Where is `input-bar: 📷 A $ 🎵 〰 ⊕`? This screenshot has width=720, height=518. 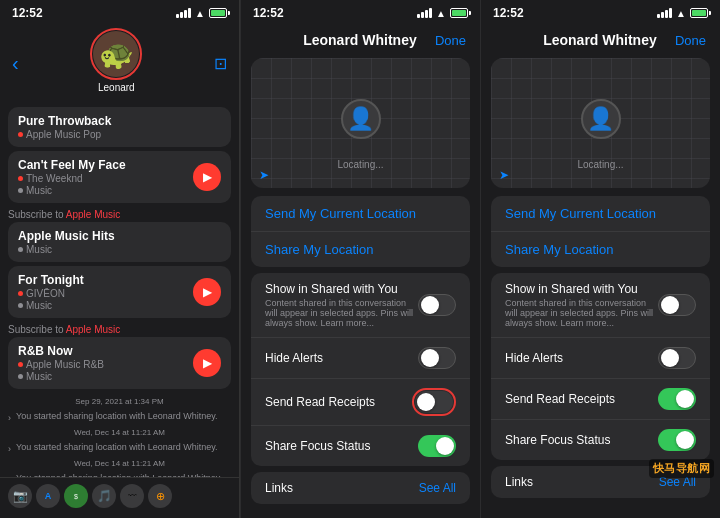
input-bar: 📷 A $ 🎵 〰 ⊕ is located at coordinates (120, 498).